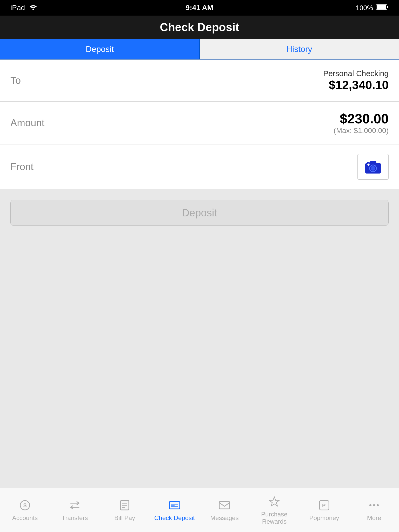  I want to click on bottom-nav: $ Accounts Transfers Bill Pay, so click(200, 510).